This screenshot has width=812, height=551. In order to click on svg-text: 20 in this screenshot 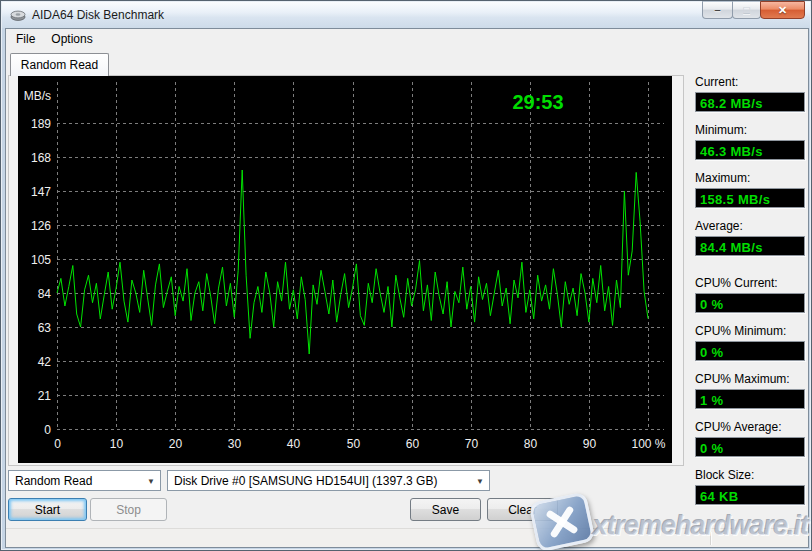, I will do `click(176, 444)`.